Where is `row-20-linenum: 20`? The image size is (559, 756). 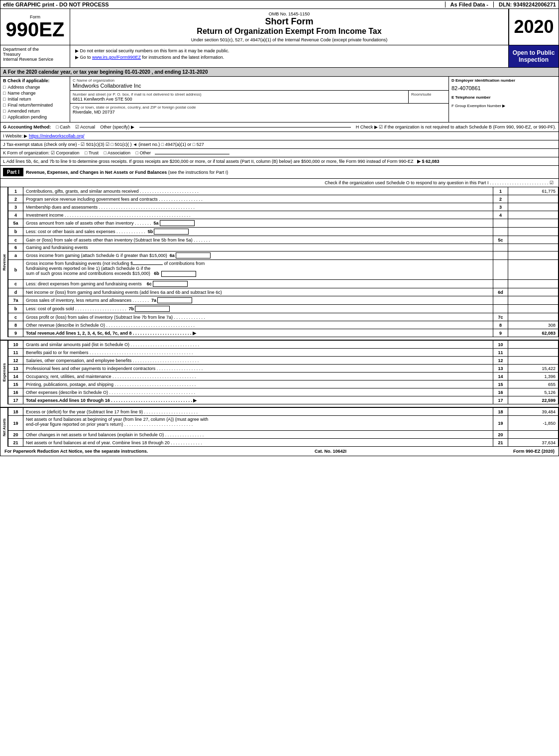 row-20-linenum: 20 is located at coordinates (501, 434).